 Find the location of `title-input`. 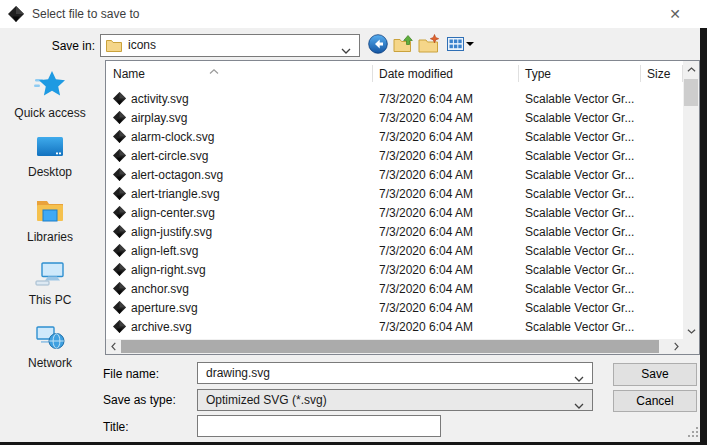

title-input is located at coordinates (319, 426).